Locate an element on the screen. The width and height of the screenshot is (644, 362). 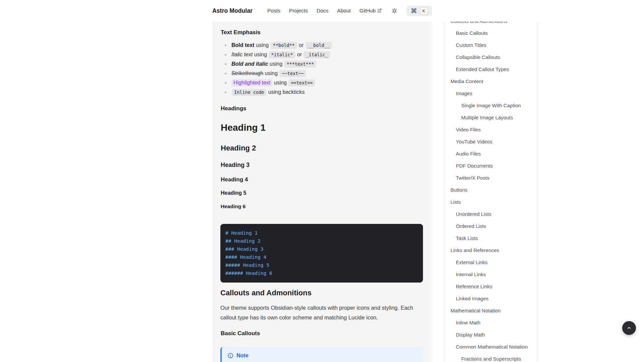
section-heading-text-emphasis: Text Emphasis is located at coordinates (241, 33).